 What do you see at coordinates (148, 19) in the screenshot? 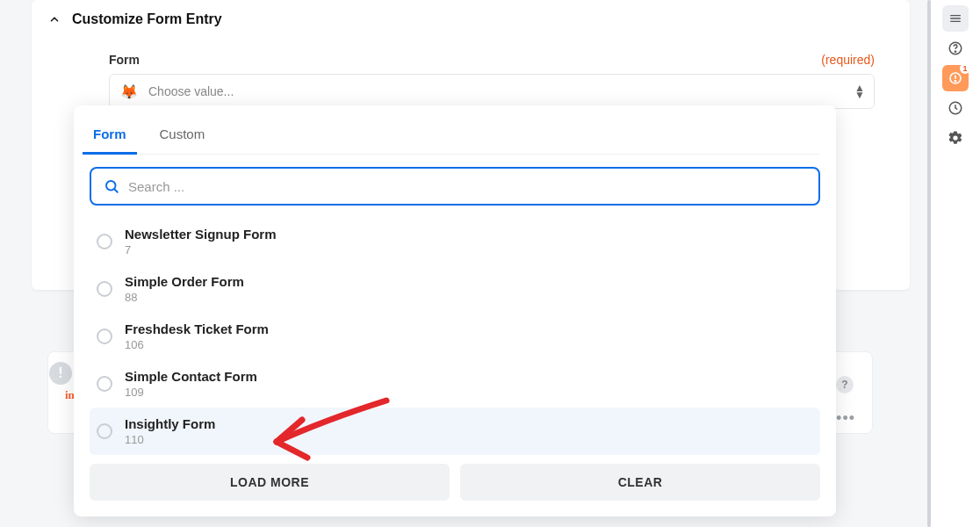
I see `panel-title: Customize Form Entry` at bounding box center [148, 19].